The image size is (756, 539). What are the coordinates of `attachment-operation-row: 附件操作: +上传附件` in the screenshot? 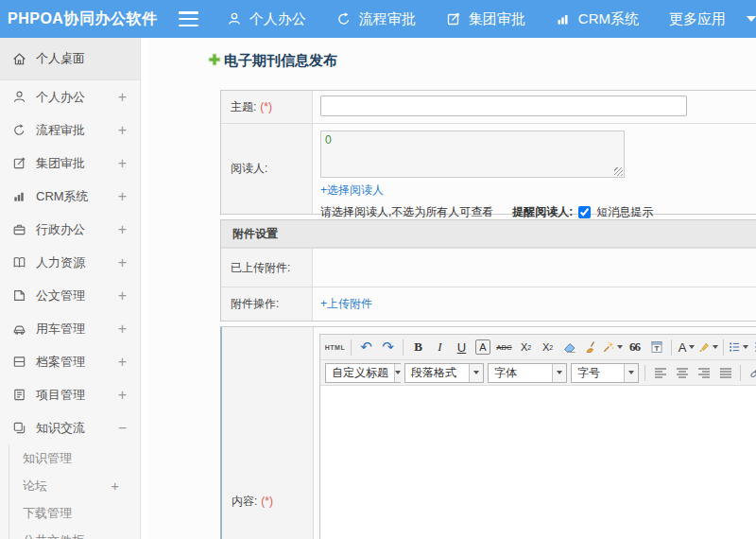 It's located at (489, 304).